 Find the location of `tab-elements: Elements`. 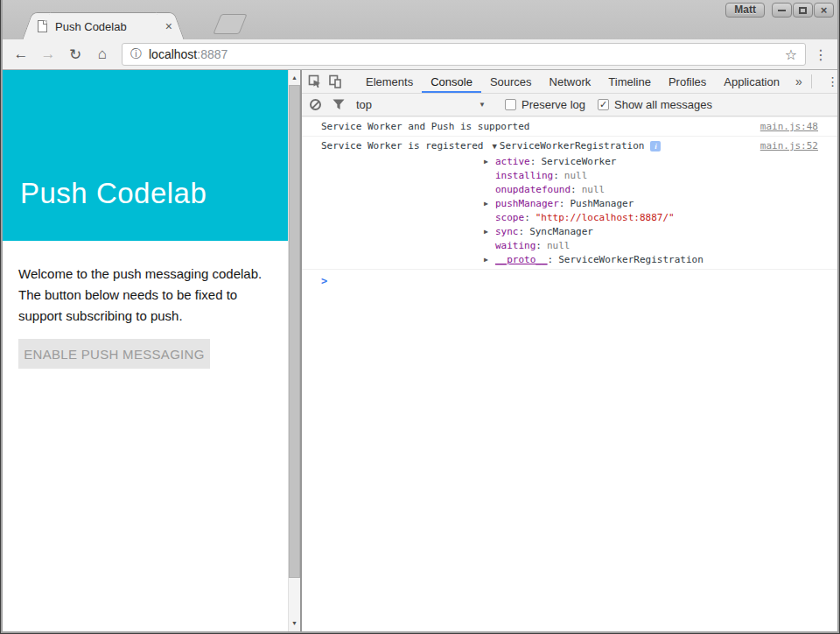

tab-elements: Elements is located at coordinates (389, 81).